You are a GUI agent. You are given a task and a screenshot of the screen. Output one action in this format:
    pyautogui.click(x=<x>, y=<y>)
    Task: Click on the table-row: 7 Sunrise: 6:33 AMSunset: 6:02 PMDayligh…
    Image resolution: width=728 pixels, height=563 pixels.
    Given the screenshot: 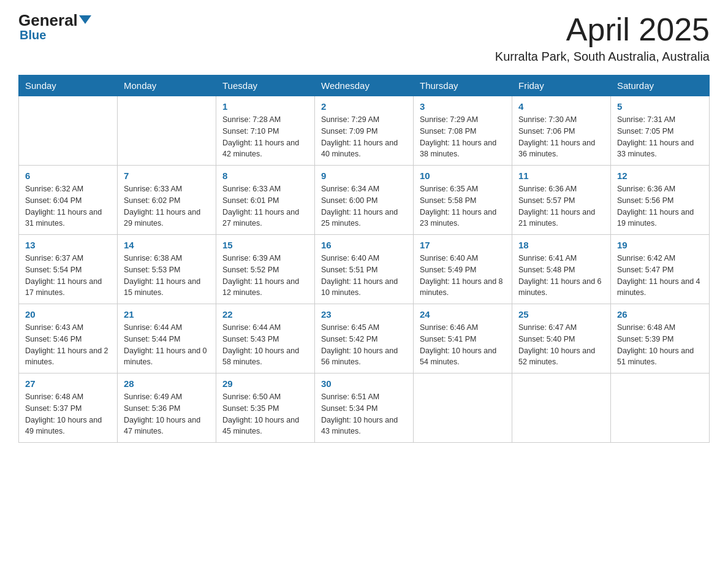 What is the action you would take?
    pyautogui.click(x=167, y=200)
    